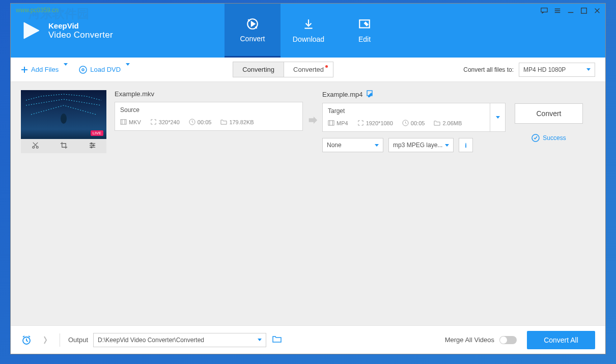 This screenshot has height=364, width=616. What do you see at coordinates (26, 340) in the screenshot?
I see `schedule-icon` at bounding box center [26, 340].